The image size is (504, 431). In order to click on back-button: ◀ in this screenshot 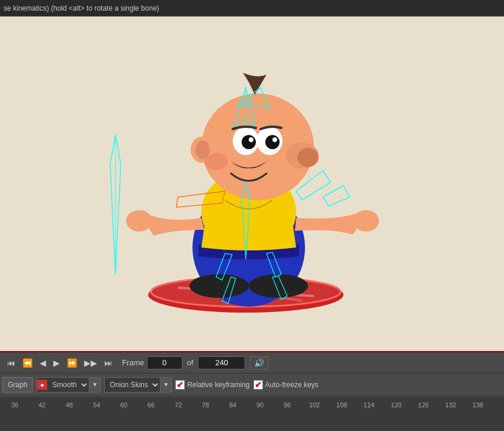, I will do `click(43, 363)`.